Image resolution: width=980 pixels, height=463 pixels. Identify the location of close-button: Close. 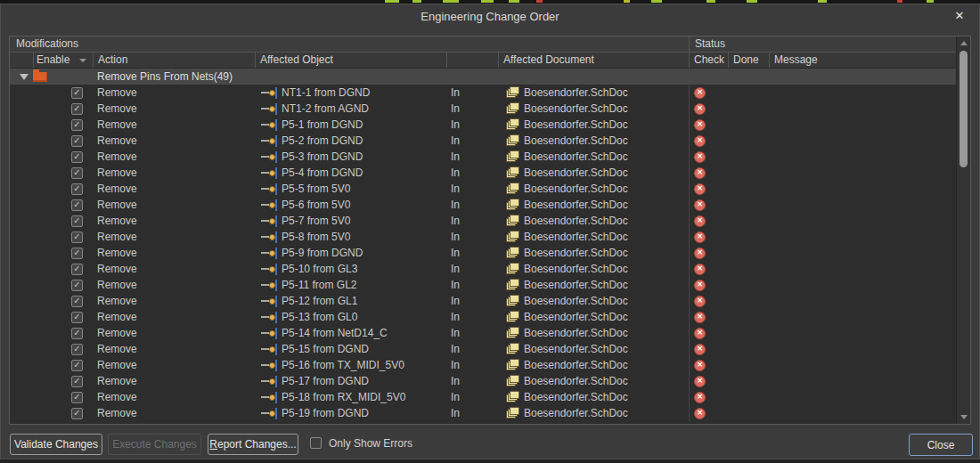
(941, 445).